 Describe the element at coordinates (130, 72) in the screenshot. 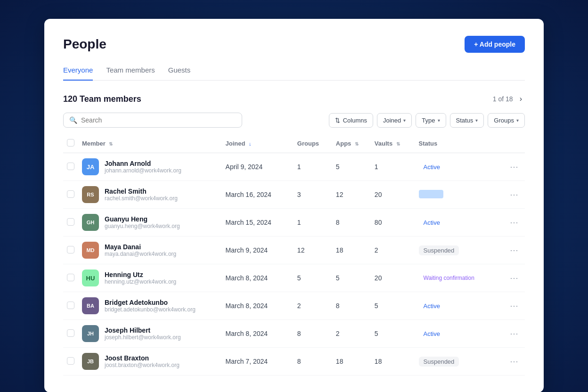

I see `tab-team-members: Team members` at that location.